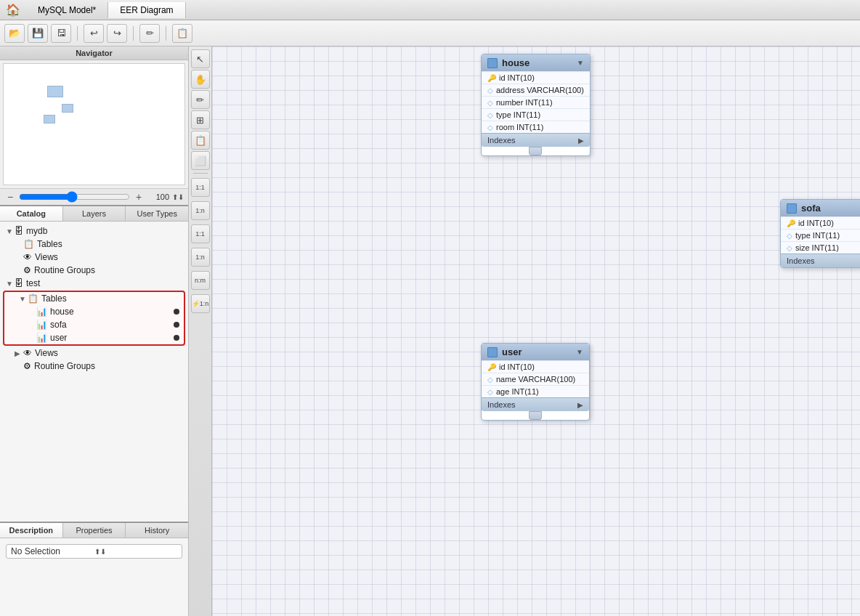 This screenshot has height=616, width=860. Describe the element at coordinates (517, 392) in the screenshot. I see `field-user-age-label: age INT(11)` at that location.